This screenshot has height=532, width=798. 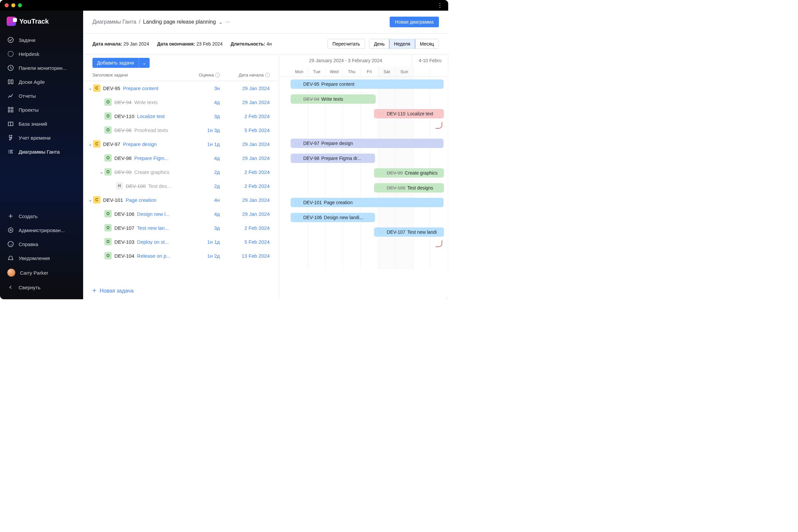 I want to click on task-start: 29 Jan 2024, so click(x=245, y=144).